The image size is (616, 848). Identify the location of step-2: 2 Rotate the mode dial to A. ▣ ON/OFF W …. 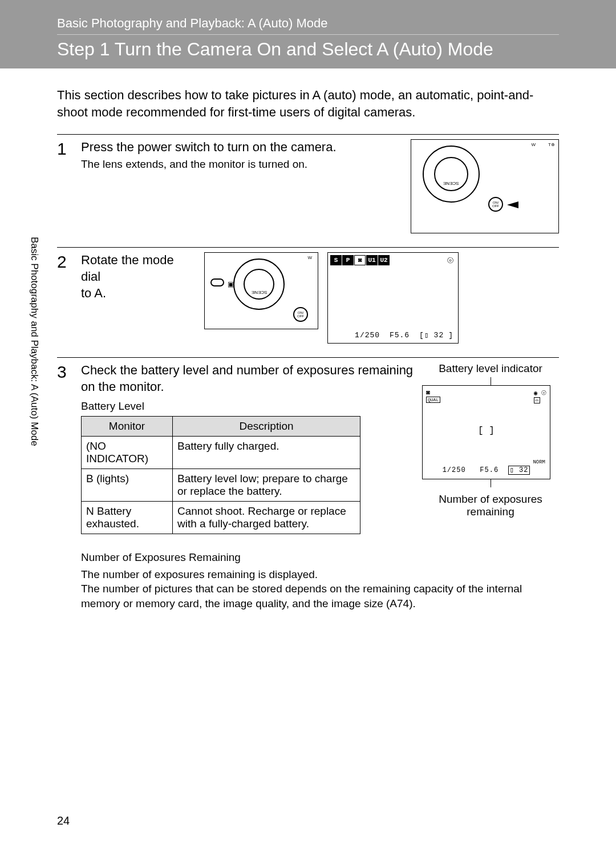
(308, 296).